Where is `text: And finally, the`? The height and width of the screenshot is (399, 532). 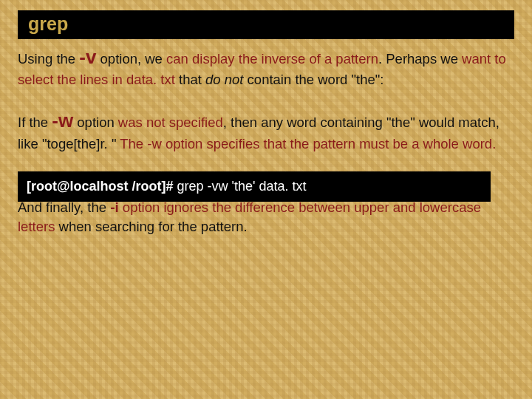
text: And finally, the is located at coordinates (64, 207).